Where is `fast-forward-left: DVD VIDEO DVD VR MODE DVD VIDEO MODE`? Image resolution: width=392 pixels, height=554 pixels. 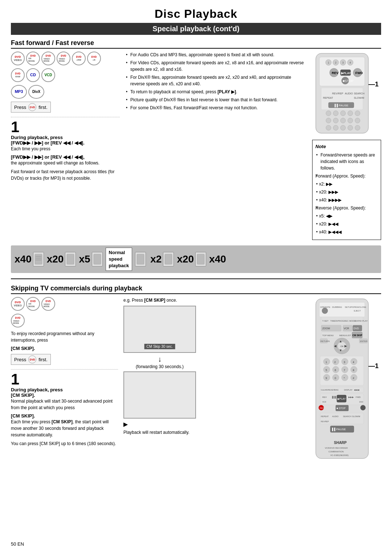
fast-forward-left: DVD VIDEO DVD VR MODE DVD VIDEO MODE is located at coordinates (65, 146).